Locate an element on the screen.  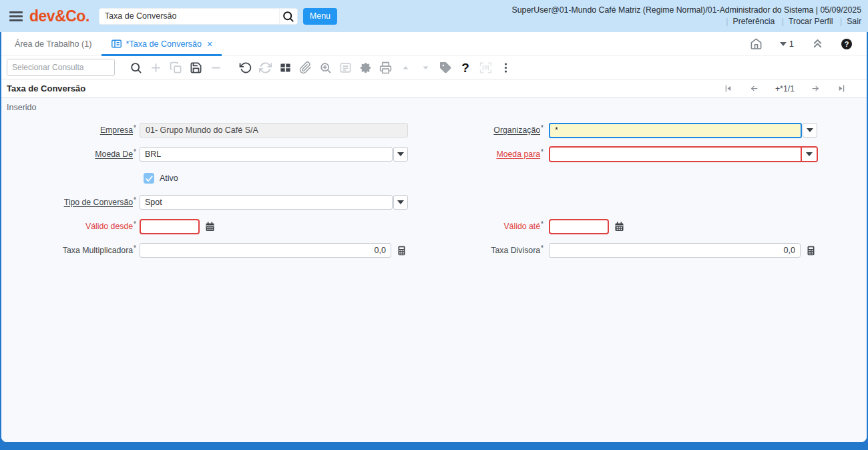
moeda-de-dropdown-button is located at coordinates (401, 154).